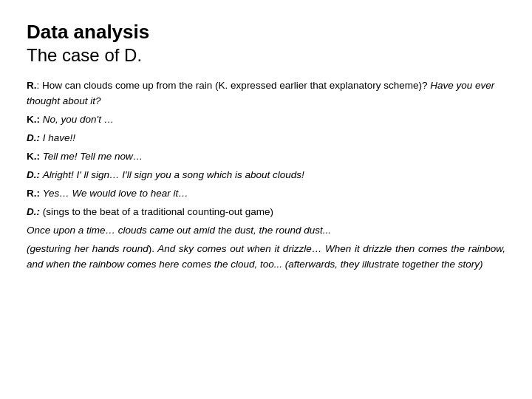  I want to click on line-4: K.: Tell me! Tell me now…, so click(266, 157).